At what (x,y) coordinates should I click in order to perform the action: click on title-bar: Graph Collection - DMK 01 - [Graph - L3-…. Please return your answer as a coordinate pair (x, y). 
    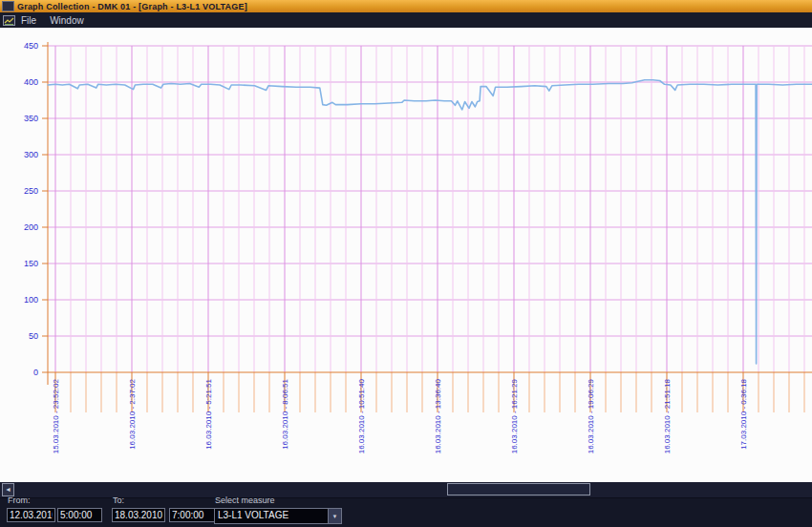
    Looking at the image, I should click on (406, 6).